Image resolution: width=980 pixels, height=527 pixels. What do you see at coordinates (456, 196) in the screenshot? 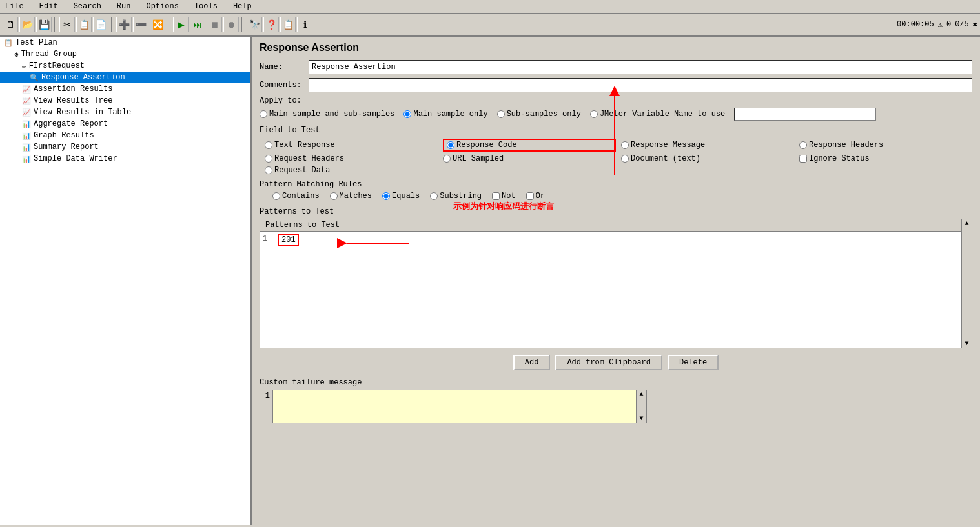
I see `pattern-substring: Substring` at bounding box center [456, 196].